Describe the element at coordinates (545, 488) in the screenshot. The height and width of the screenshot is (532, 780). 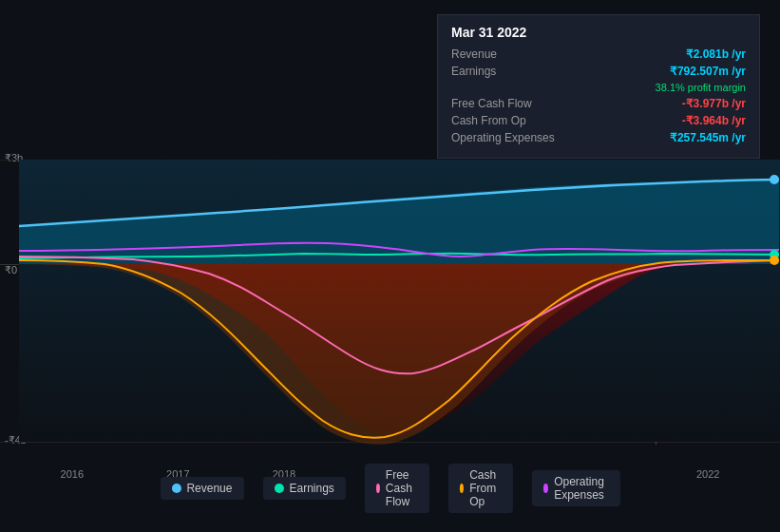
I see `legend-opex-dot` at that location.